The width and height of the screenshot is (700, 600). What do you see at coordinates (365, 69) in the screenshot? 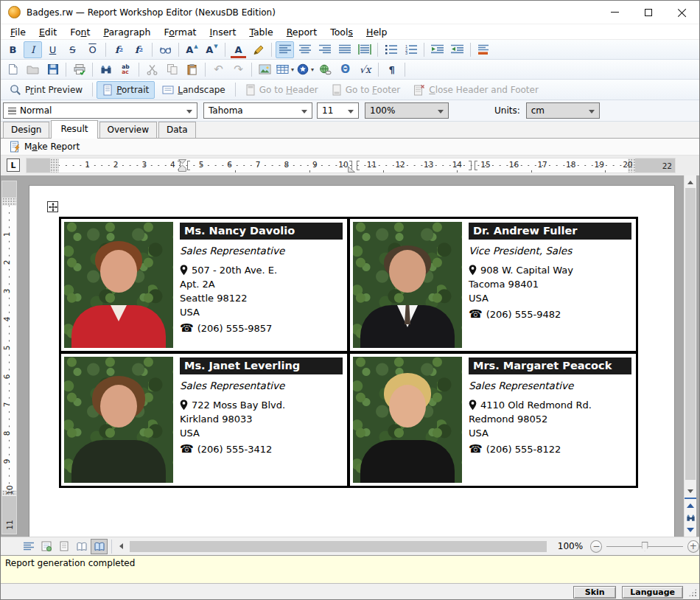
I see `insert-equation-button: √x` at bounding box center [365, 69].